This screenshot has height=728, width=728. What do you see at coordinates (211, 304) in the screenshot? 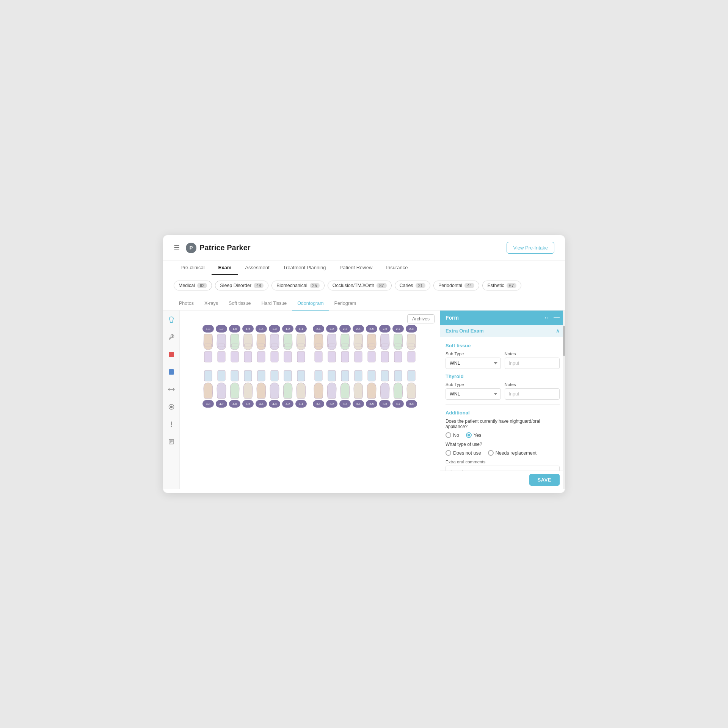
I see `sub-tab-xrays: X-rays` at bounding box center [211, 304].